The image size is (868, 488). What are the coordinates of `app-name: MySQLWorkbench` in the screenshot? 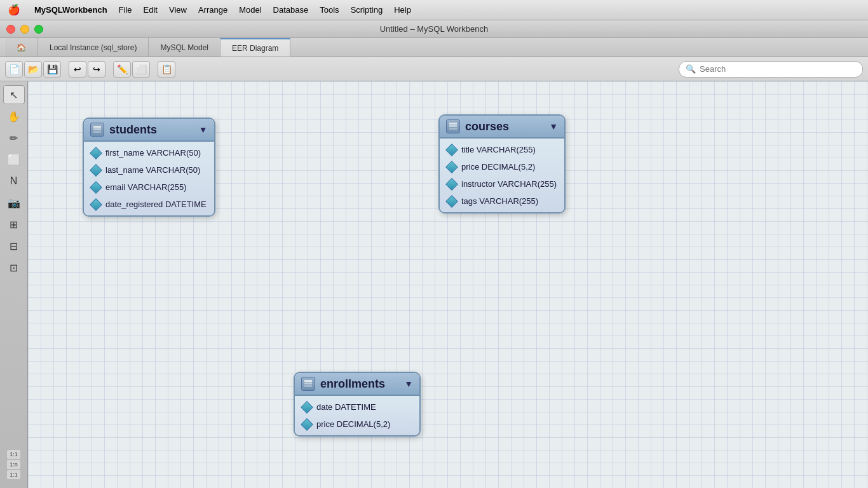 It's located at (71, 10).